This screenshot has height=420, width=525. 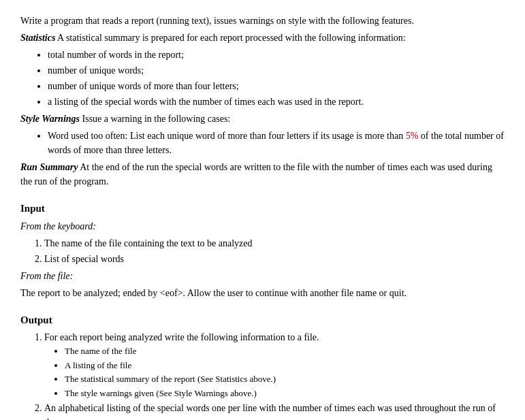 What do you see at coordinates (413, 136) in the screenshot?
I see `percent-value: 5%` at bounding box center [413, 136].